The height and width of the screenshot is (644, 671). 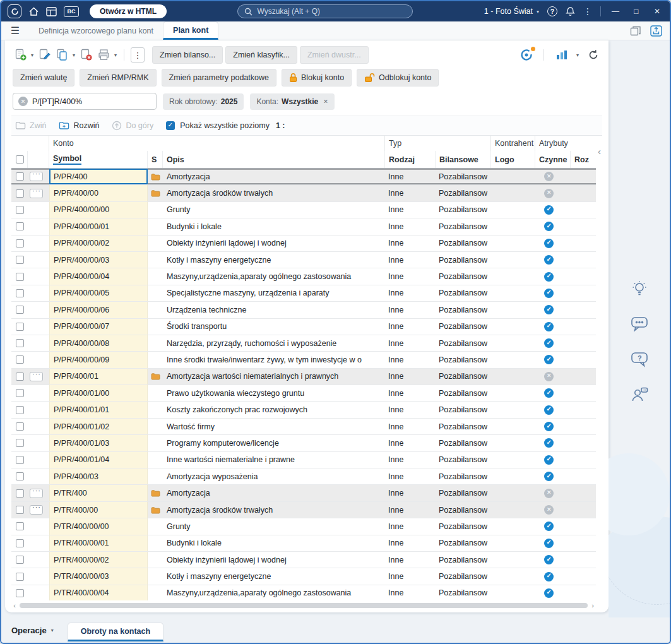 What do you see at coordinates (44, 78) in the screenshot?
I see `zmien-walute-button: Zmień walutę` at bounding box center [44, 78].